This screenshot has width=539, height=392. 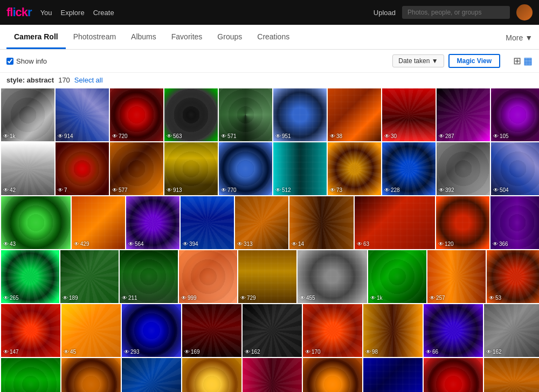 I want to click on photo-row-3: 👁265👁189👁211👁999👁729👁455👁1k👁257👁53, so click(x=270, y=277).